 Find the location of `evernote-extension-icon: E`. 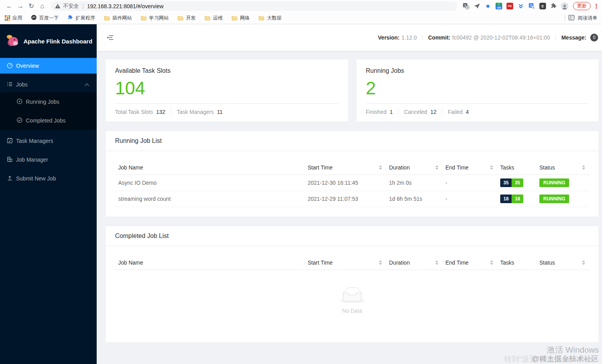

evernote-extension-icon: E is located at coordinates (543, 6).